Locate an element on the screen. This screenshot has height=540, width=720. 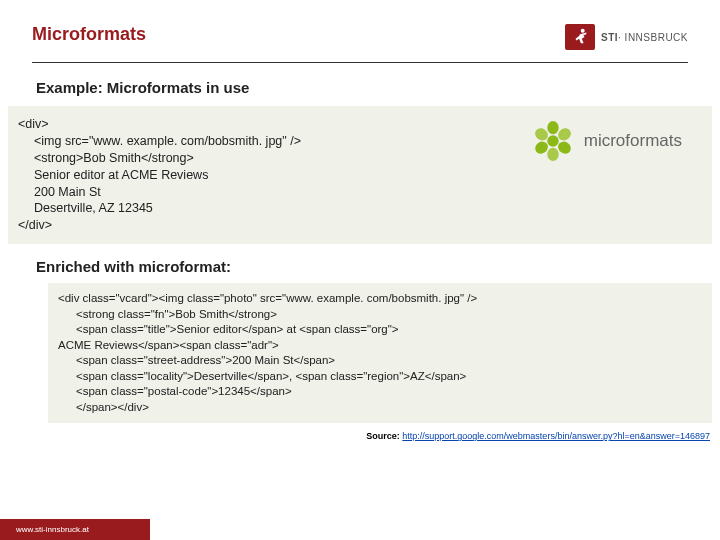
example-subtitle: Example: Microformats in use is located at coordinates (362, 88).